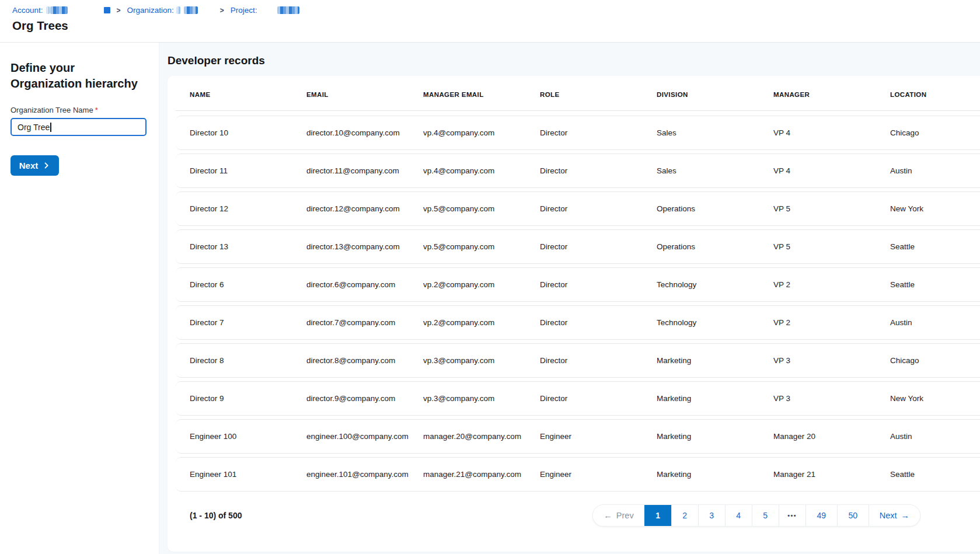  I want to click on column-header: MANAGER, so click(832, 95).